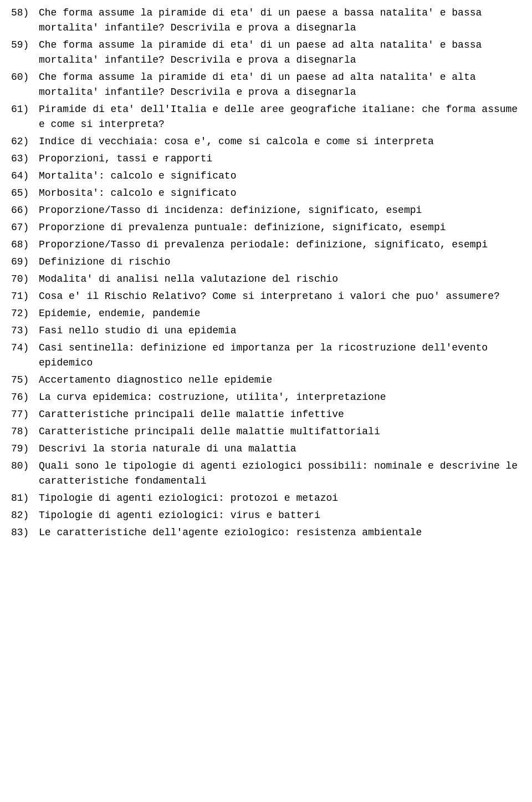 Image resolution: width=532 pixels, height=802 pixels. I want to click on item-number: 60), so click(25, 78).